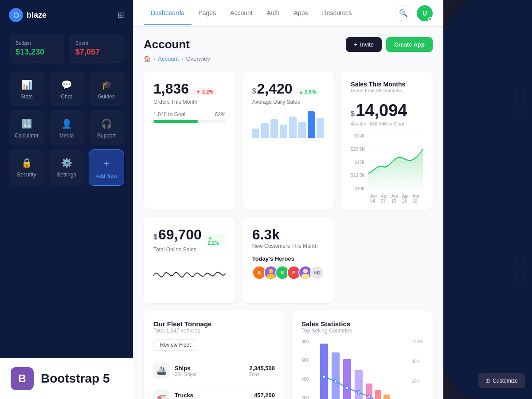 This screenshot has width=532, height=399. What do you see at coordinates (106, 89) in the screenshot?
I see `sidebar-item-guides: 🎓 Guides` at bounding box center [106, 89].